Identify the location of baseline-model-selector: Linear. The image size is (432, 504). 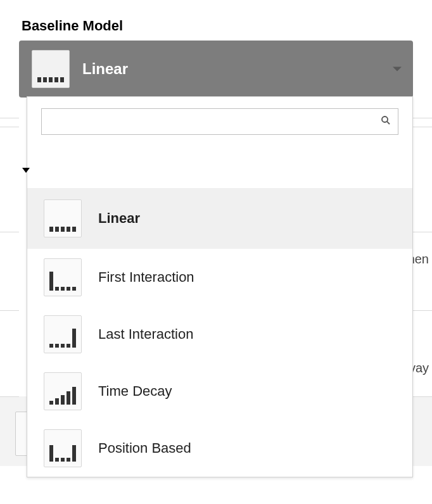
(216, 69).